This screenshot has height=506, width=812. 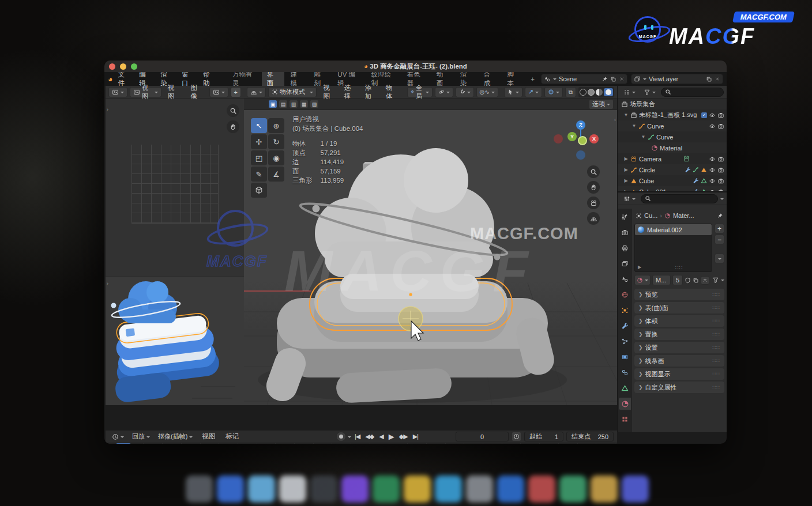 I want to click on shading-solid-button, so click(x=591, y=92).